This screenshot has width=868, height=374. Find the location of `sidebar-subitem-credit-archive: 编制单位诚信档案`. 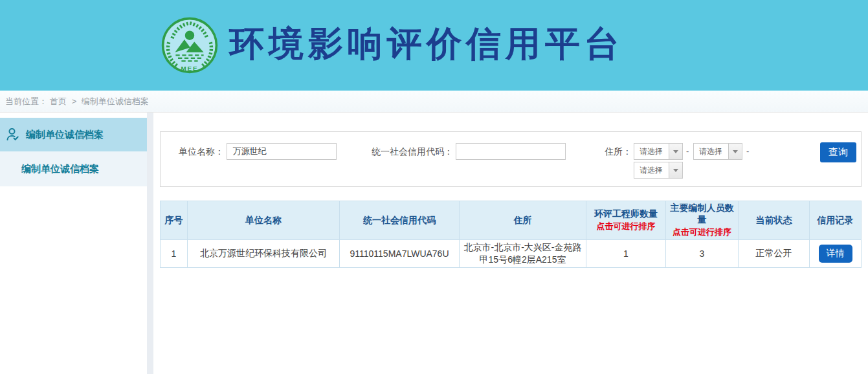

sidebar-subitem-credit-archive: 编制单位诚信档案 is located at coordinates (74, 169).